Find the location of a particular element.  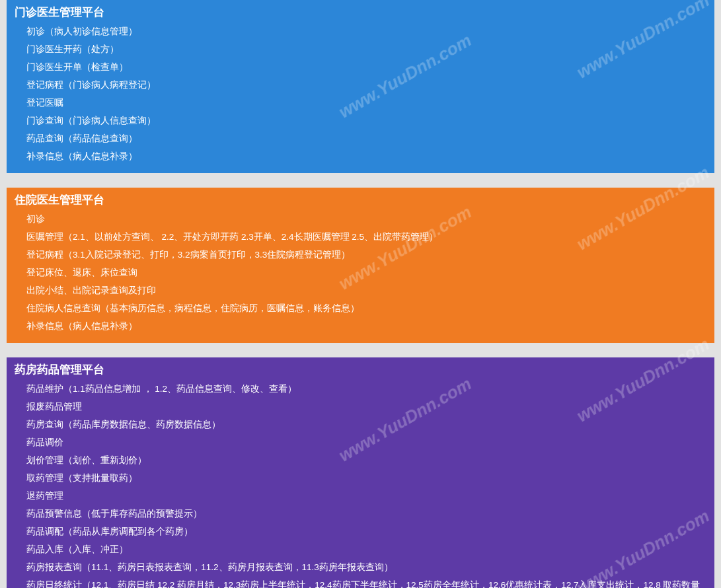

list-item: 登记床位、退床、床位查询 is located at coordinates (366, 272).